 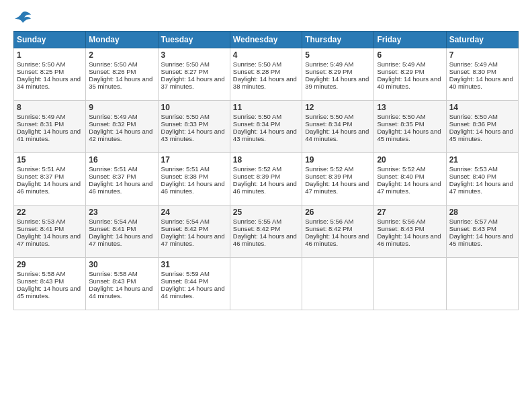 I want to click on sunset-text: Sunset: 8:27 PM, so click(x=185, y=71).